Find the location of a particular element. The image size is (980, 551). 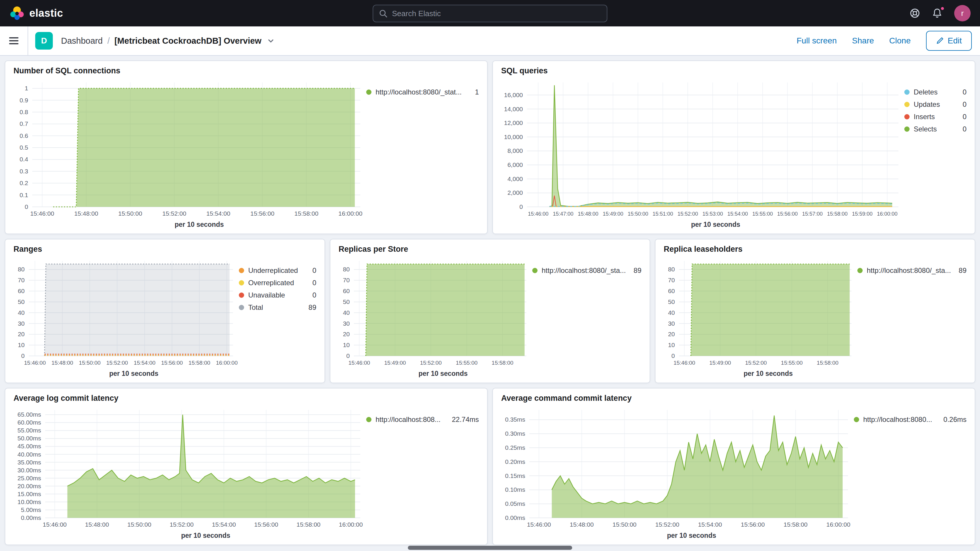

svg-text: 0 is located at coordinates (348, 356).